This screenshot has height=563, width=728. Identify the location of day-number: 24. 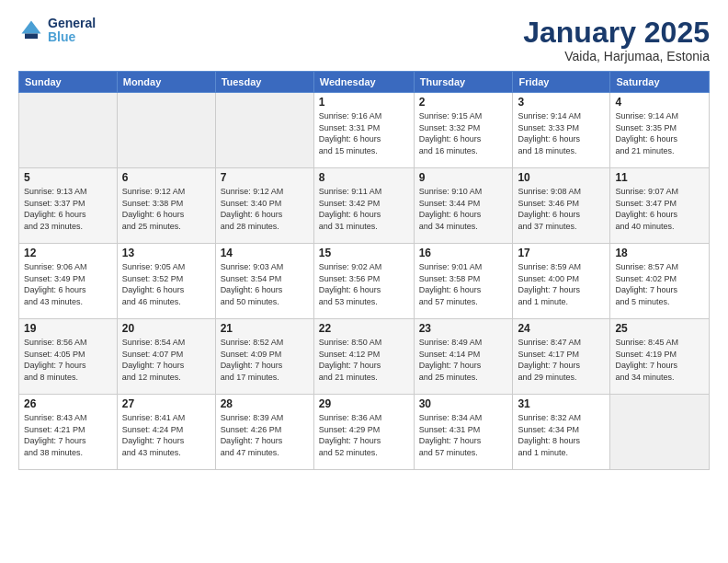
(561, 328).